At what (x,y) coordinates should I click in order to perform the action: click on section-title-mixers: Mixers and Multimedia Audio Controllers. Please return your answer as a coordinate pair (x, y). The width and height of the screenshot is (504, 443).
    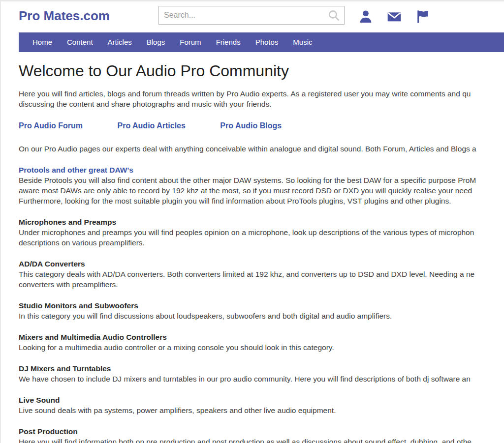
    Looking at the image, I should click on (261, 337).